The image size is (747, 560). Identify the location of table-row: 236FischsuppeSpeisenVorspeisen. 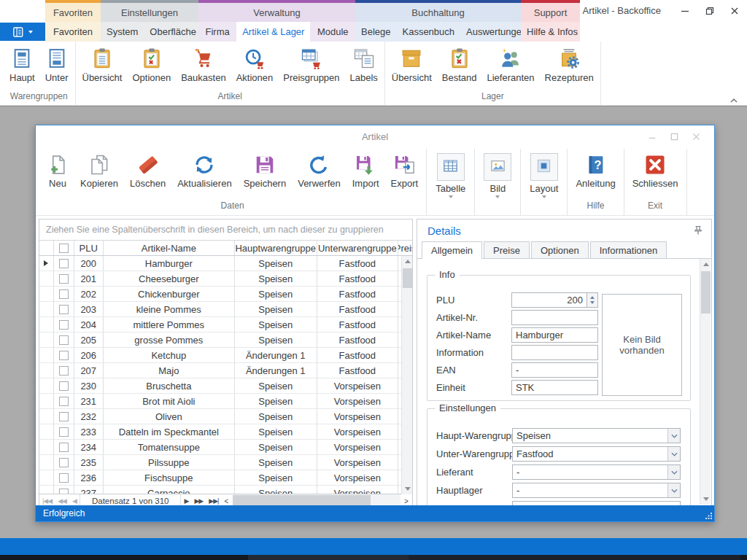
(226, 478).